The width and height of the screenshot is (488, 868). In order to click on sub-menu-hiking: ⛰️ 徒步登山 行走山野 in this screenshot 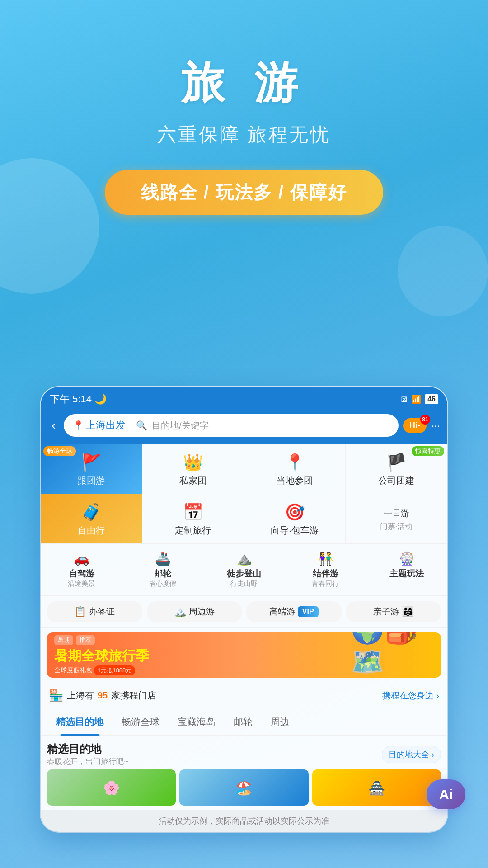, I will do `click(244, 570)`.